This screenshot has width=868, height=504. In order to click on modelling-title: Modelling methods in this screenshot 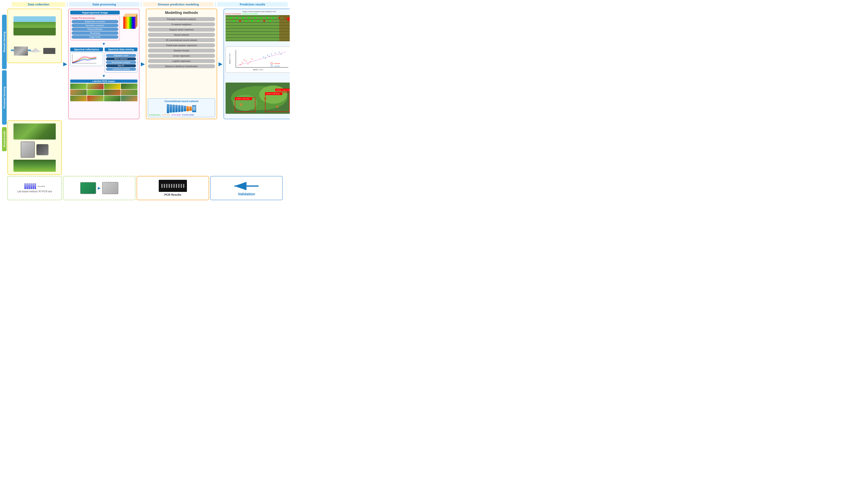, I will do `click(181, 13)`.